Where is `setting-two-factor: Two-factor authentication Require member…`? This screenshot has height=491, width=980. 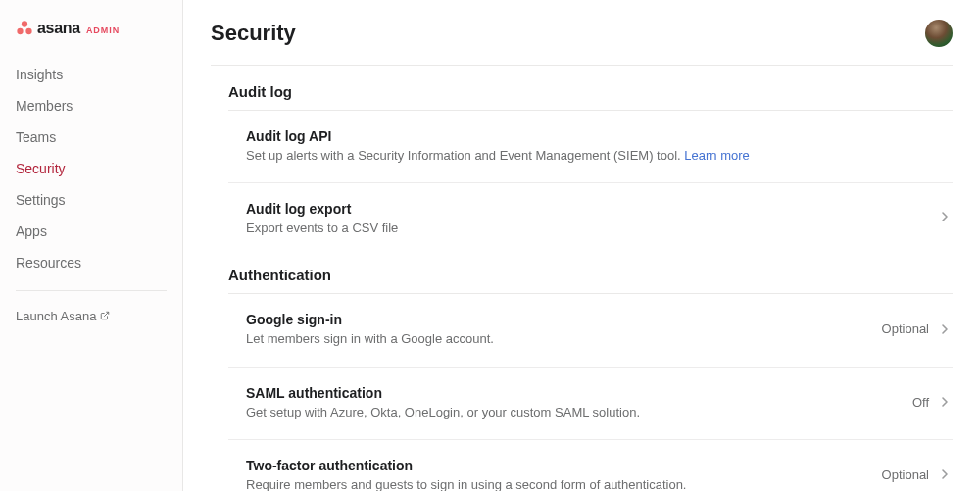
setting-two-factor: Two-factor authentication Require member… is located at coordinates (590, 466).